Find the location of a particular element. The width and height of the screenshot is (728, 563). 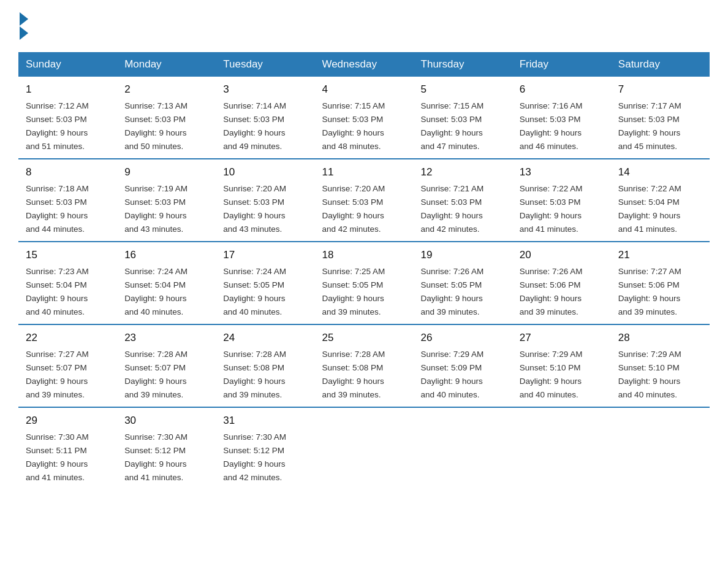

day-info: Sunrise: 7:26 AMSunset: 5:05 PMDaylight:… is located at coordinates (452, 292).